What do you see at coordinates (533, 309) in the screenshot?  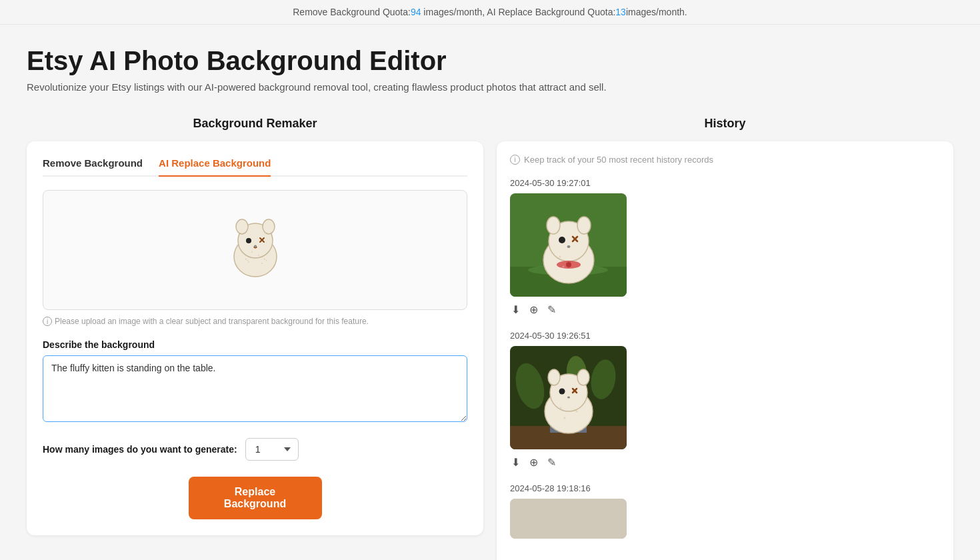 I see `add-button-1: ⊕` at bounding box center [533, 309].